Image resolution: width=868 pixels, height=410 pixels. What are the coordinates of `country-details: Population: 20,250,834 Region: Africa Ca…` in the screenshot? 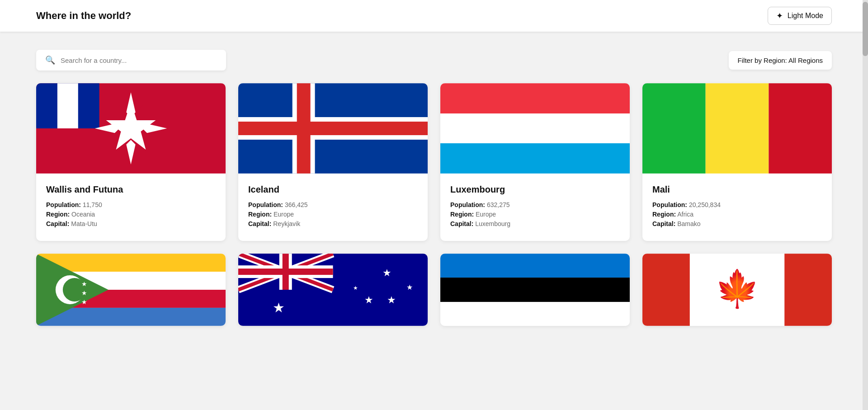 It's located at (737, 214).